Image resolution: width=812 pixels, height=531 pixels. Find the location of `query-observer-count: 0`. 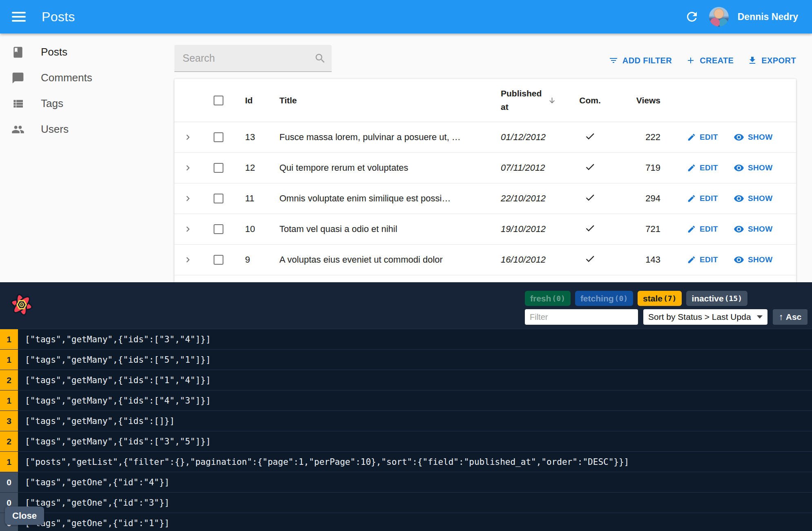

query-observer-count: 0 is located at coordinates (9, 482).